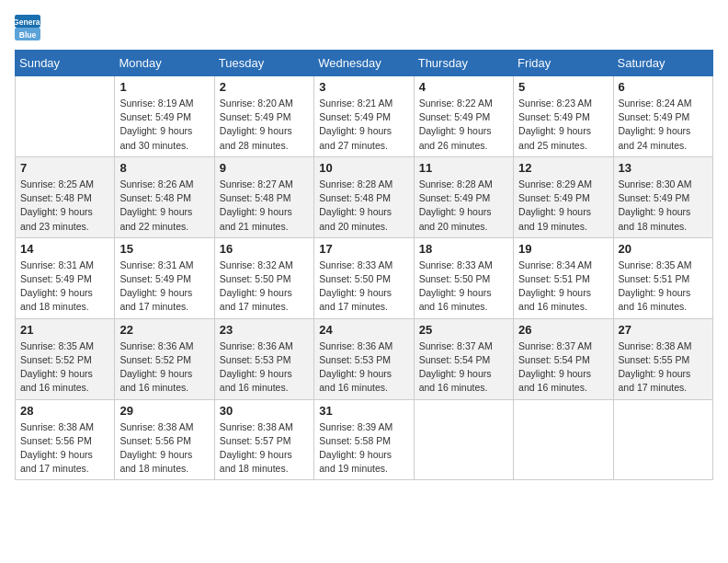 The height and width of the screenshot is (563, 728). What do you see at coordinates (563, 167) in the screenshot?
I see `day-number: 12` at bounding box center [563, 167].